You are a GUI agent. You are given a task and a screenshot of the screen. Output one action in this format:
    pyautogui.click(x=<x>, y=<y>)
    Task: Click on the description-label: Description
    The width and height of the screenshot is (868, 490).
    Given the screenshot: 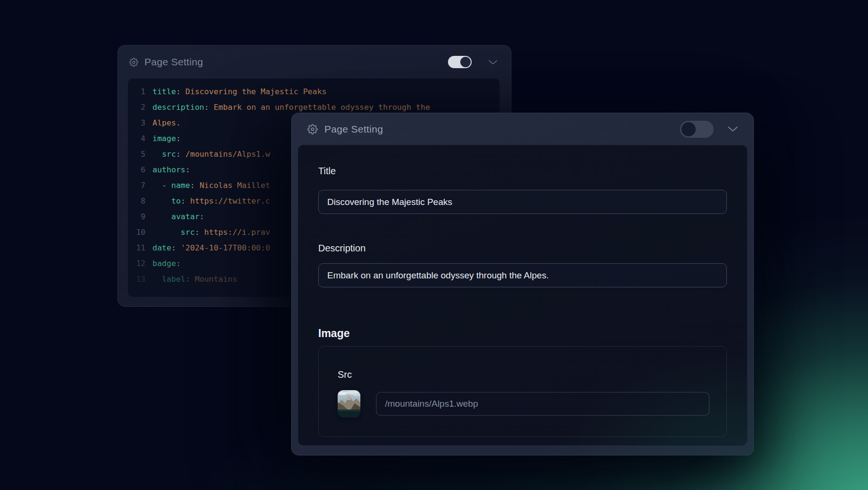 What is the action you would take?
    pyautogui.click(x=523, y=248)
    